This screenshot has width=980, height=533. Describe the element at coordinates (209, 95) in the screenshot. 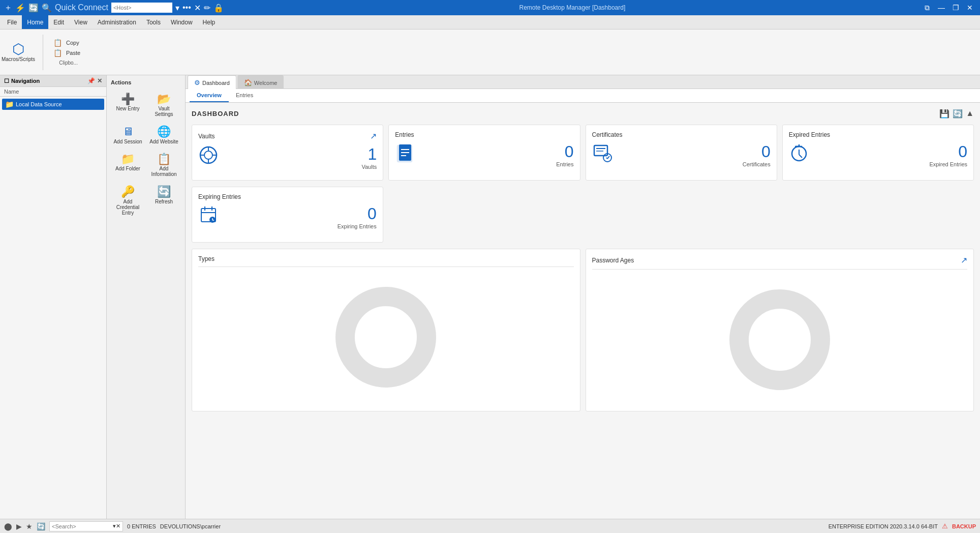

I see `sub-tab-overview-label: Overview` at that location.